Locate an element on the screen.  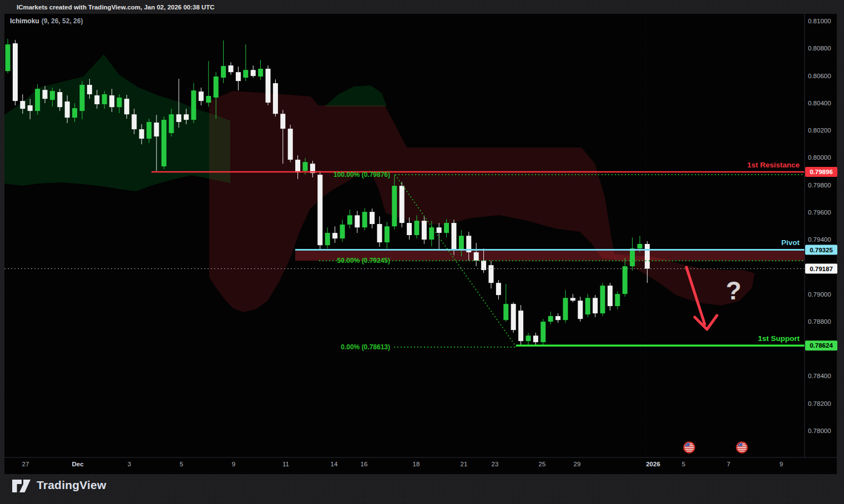
time-tick-label: 3 is located at coordinates (129, 464).